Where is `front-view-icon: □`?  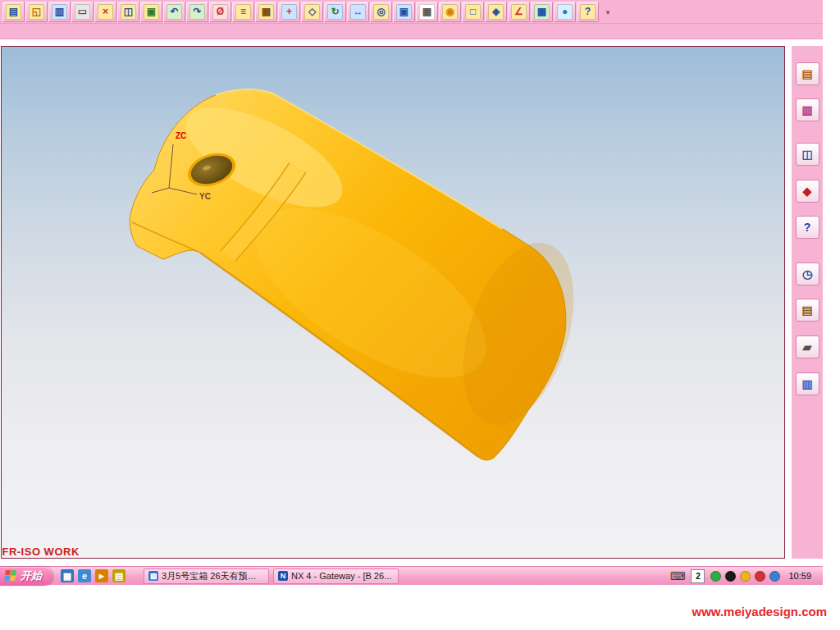
front-view-icon: □ is located at coordinates (472, 11).